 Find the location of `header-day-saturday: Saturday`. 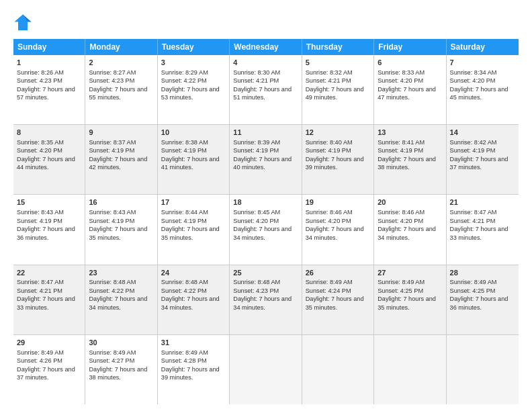

header-day-saturday: Saturday is located at coordinates (482, 47).